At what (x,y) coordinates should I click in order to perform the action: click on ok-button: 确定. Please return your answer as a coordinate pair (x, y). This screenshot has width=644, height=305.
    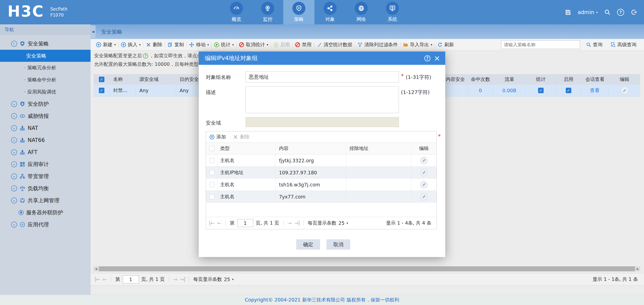
    Looking at the image, I should click on (308, 244).